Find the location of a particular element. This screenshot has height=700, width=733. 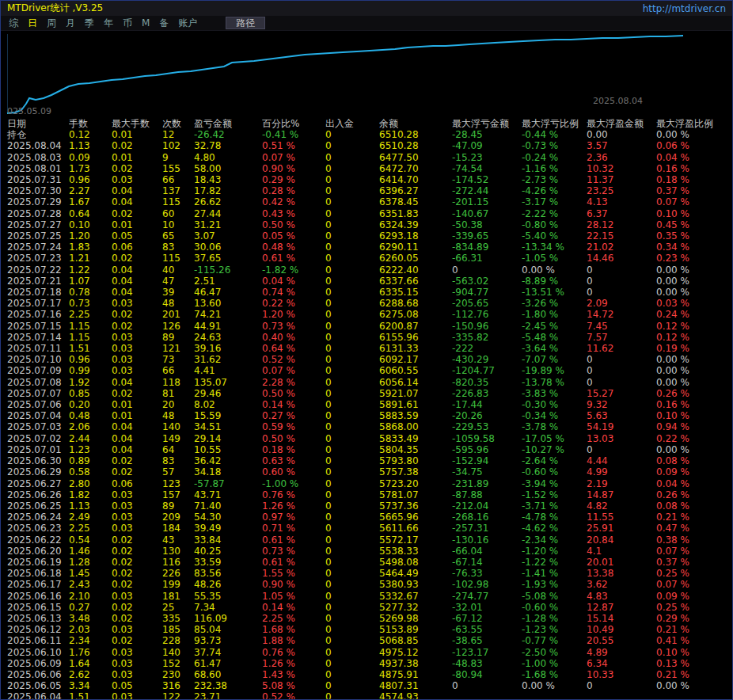

table-row: 2025.07.111.510.0312139.160.64 %06131.33… is located at coordinates (367, 348).